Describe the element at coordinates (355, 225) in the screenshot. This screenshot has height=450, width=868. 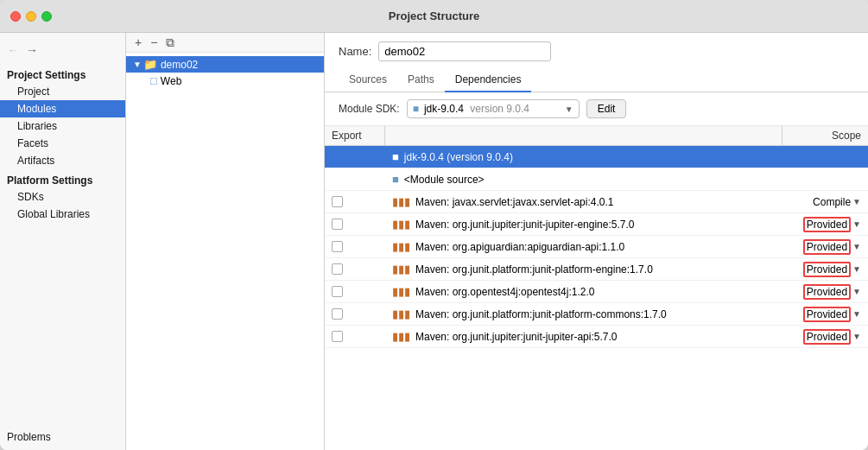
I see `dep-export-dep2` at that location.